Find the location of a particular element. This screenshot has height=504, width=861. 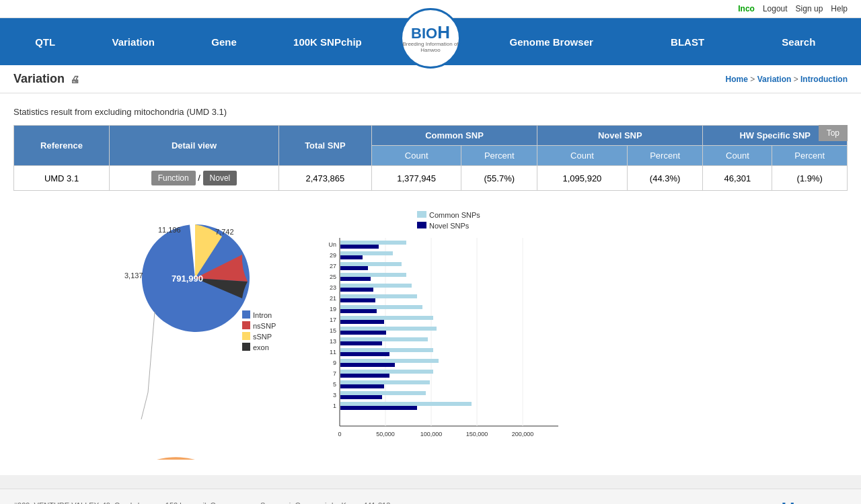

bar-11-novel is located at coordinates (365, 354).